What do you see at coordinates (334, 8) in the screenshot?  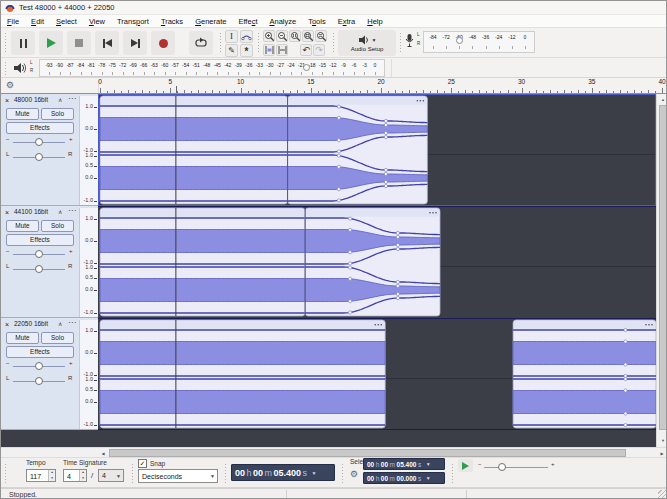 I see `title-bar: Test 48000 + 44000 + 22050` at bounding box center [334, 8].